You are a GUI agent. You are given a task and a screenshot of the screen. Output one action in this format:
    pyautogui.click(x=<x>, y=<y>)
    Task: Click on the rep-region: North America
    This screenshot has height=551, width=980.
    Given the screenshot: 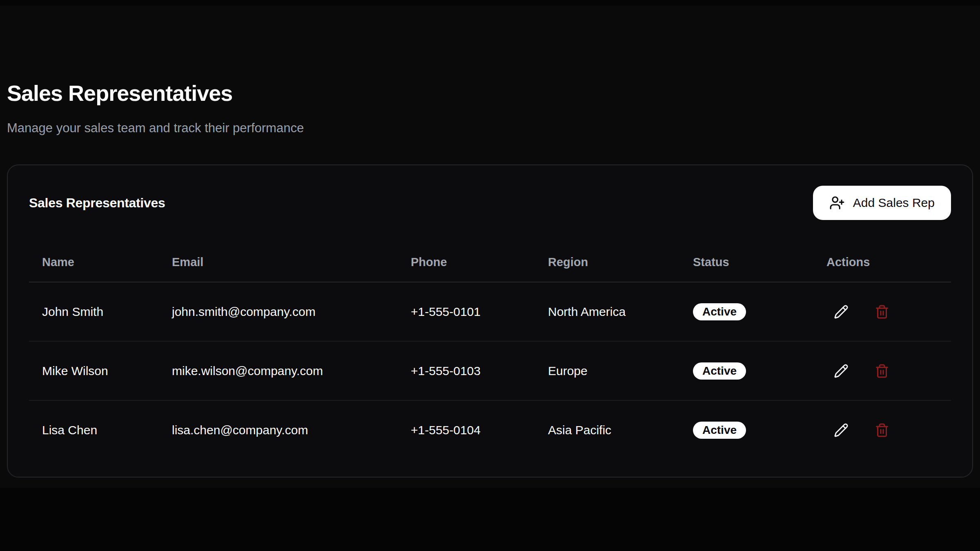 What is the action you would take?
    pyautogui.click(x=608, y=312)
    